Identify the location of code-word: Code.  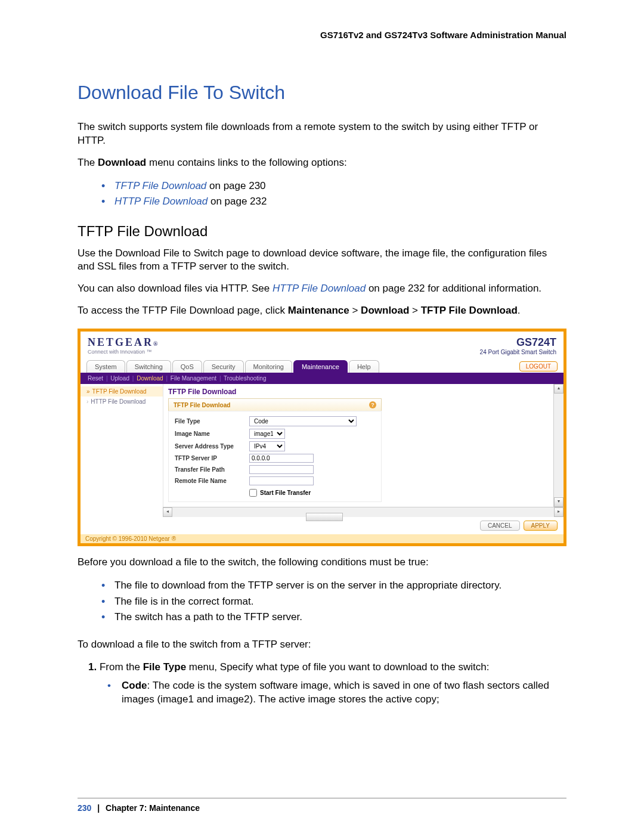
(135, 686).